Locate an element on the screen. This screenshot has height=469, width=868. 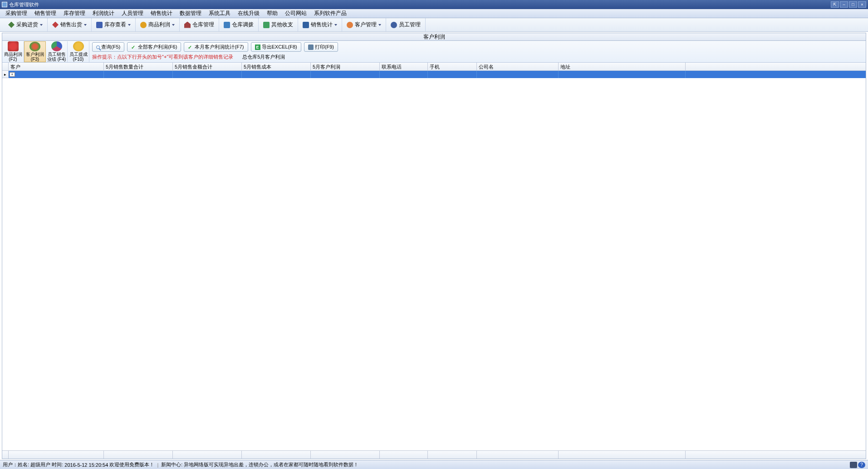
menu-item-5: 销售统计 is located at coordinates (162, 14).